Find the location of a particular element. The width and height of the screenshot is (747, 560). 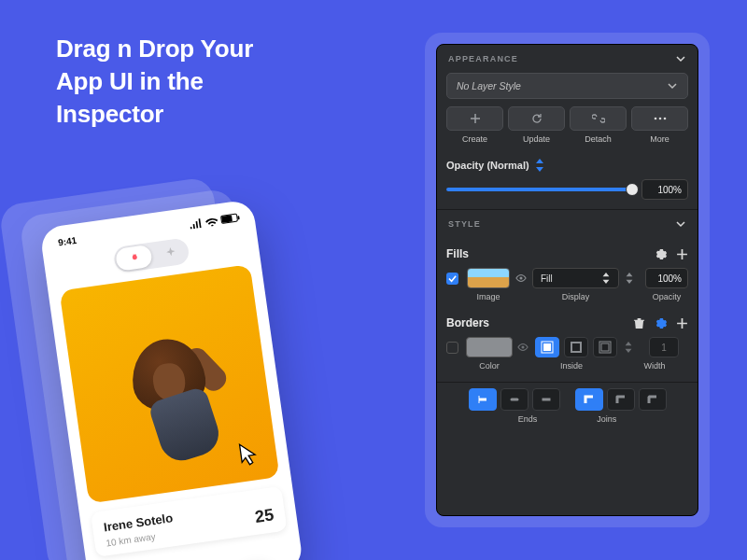

column-label: Image is located at coordinates (488, 297).